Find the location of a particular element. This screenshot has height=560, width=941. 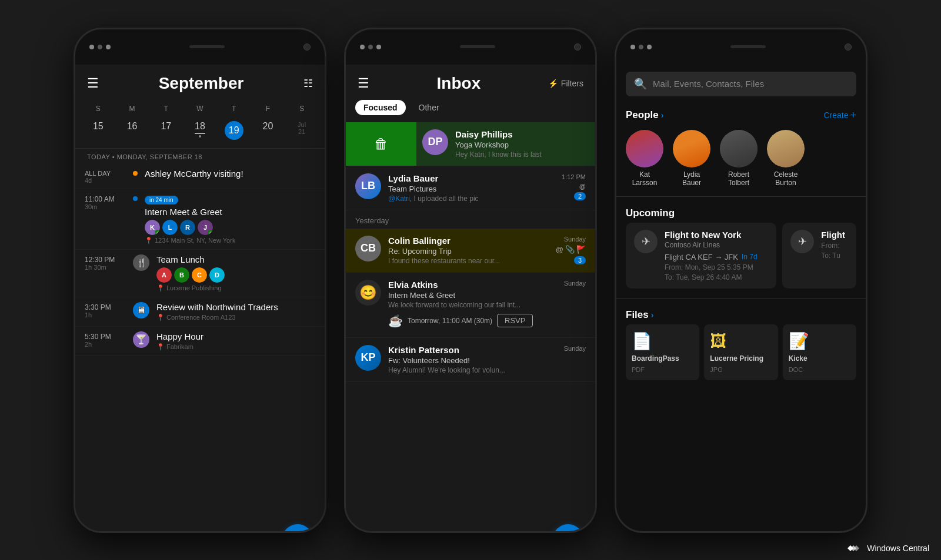

create-button: Create + is located at coordinates (840, 115).